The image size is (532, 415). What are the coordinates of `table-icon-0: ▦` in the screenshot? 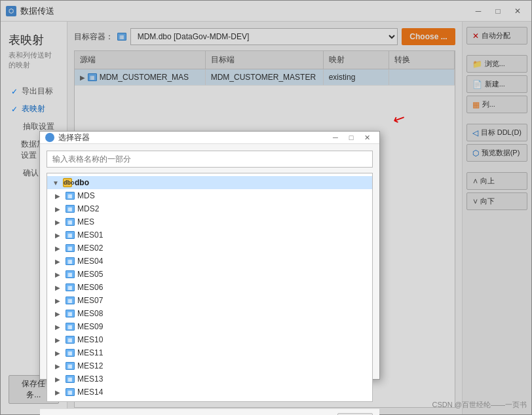 It's located at (70, 196).